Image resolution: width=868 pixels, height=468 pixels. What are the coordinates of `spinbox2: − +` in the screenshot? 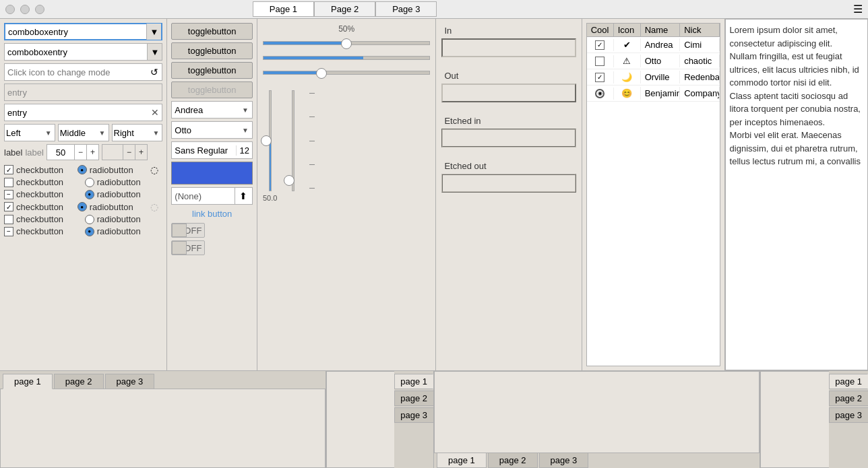 It's located at (125, 152).